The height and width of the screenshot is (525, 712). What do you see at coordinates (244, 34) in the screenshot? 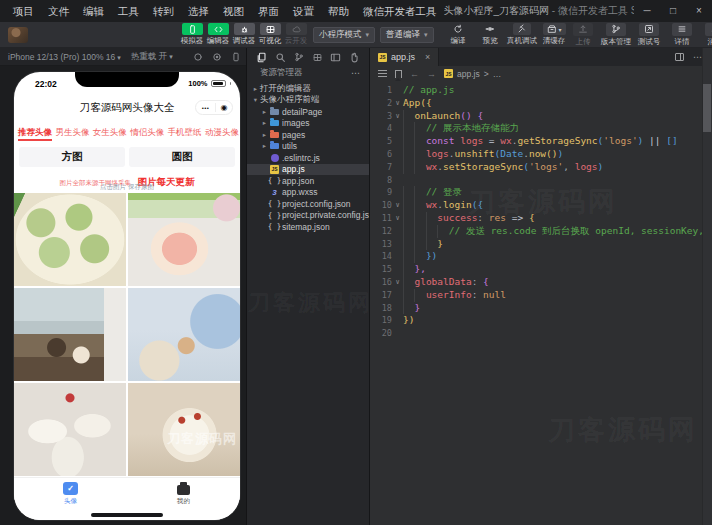
I see `debugger-toggle: 调试器` at bounding box center [244, 34].